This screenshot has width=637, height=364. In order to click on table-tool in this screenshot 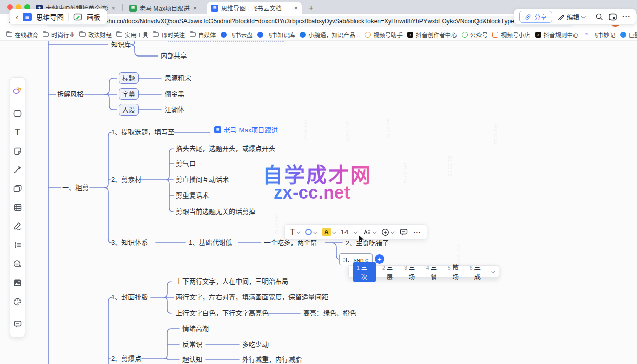, I will do `click(17, 208)`.